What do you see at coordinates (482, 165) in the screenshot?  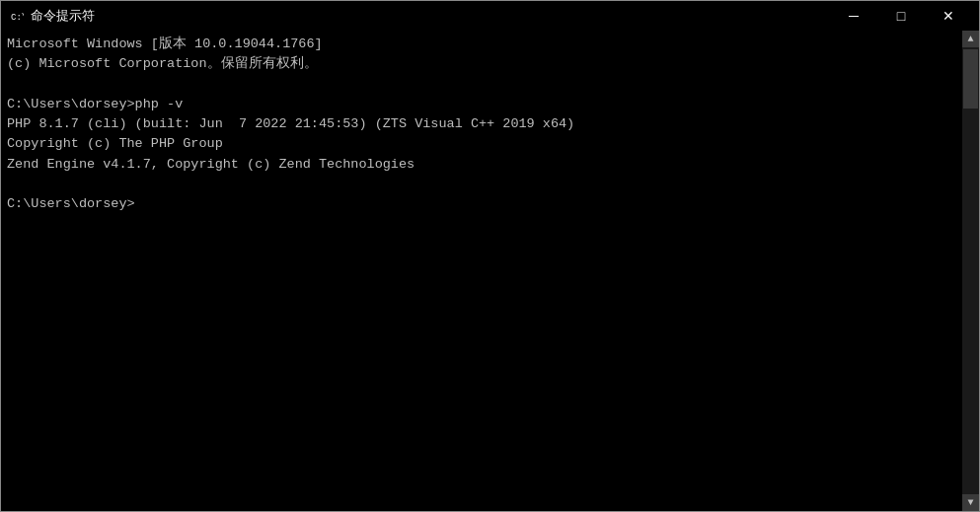 I see `terminal-line: Zend Engine v4.1.7, Copyright (c) Zend T…` at bounding box center [482, 165].